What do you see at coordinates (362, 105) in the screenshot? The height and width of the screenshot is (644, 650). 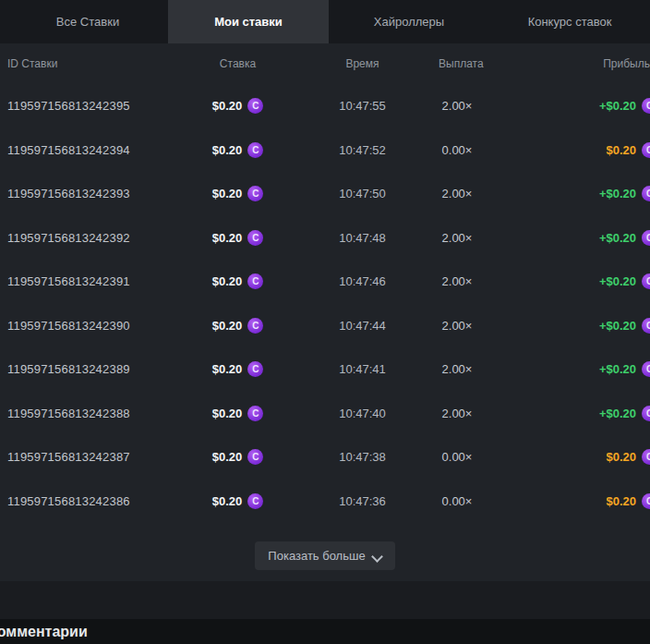 I see `bet-time: 10:47:55` at bounding box center [362, 105].